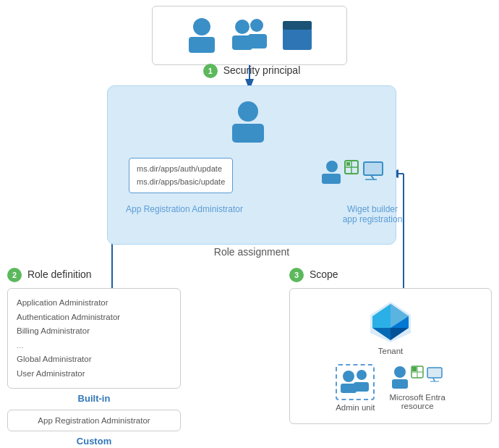 This screenshot has width=499, height=448. I want to click on number-2: 2, so click(14, 275).